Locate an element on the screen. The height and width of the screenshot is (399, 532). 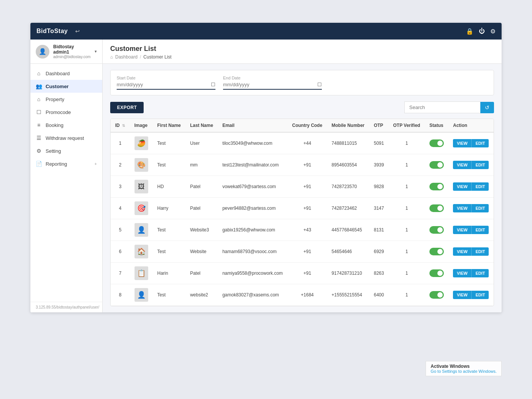
sidebar-user: 👤 Bidtostay admin1 admin@bidtostay.com ▾ is located at coordinates (66, 52).